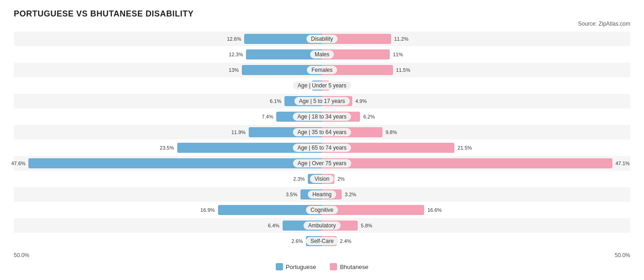  Describe the element at coordinates (18, 163) in the screenshot. I see `value-left: 47.6%` at that location.